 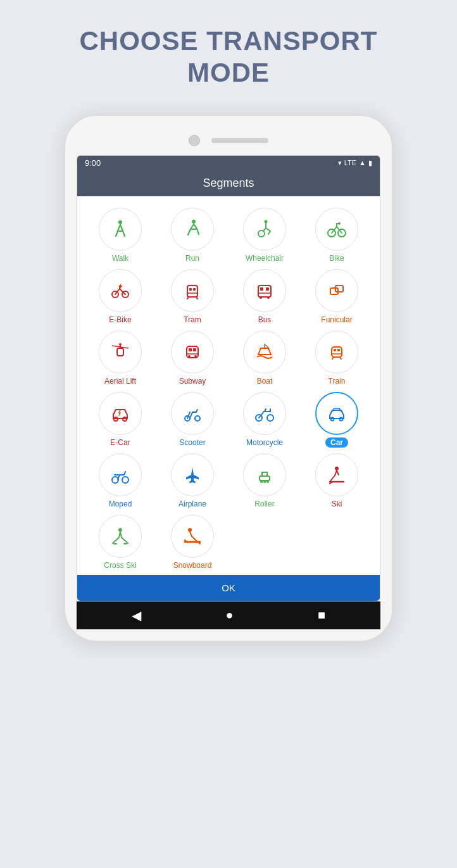 What do you see at coordinates (228, 163) in the screenshot?
I see `status-bar: 9:00 ▾ LTE ▲ ▮` at bounding box center [228, 163].